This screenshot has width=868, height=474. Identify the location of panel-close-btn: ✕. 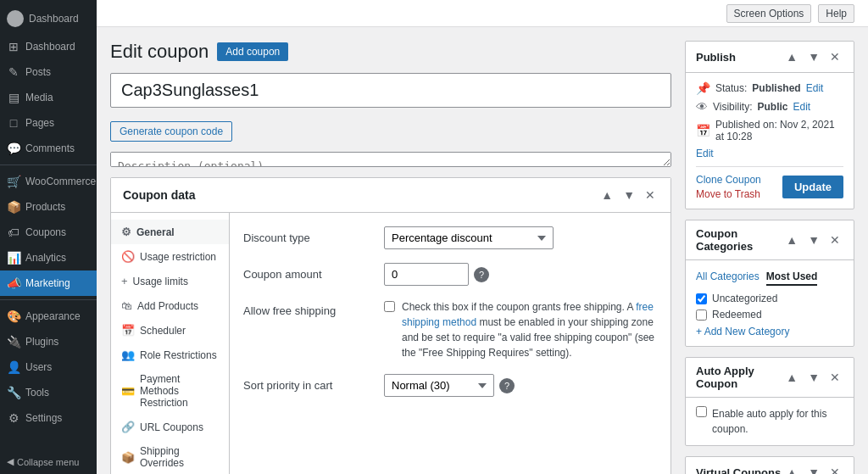
(650, 195).